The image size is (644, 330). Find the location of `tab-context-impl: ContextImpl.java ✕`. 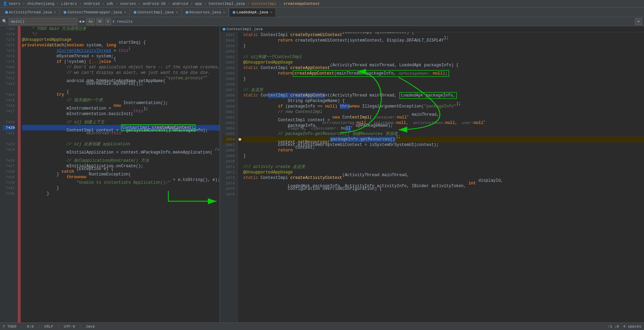

tab-context-impl: ContextImpl.java ✕ is located at coordinates (156, 12).